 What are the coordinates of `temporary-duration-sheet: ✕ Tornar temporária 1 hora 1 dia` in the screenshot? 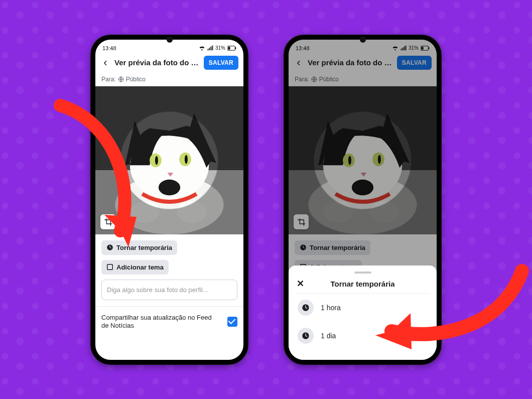 It's located at (362, 313).